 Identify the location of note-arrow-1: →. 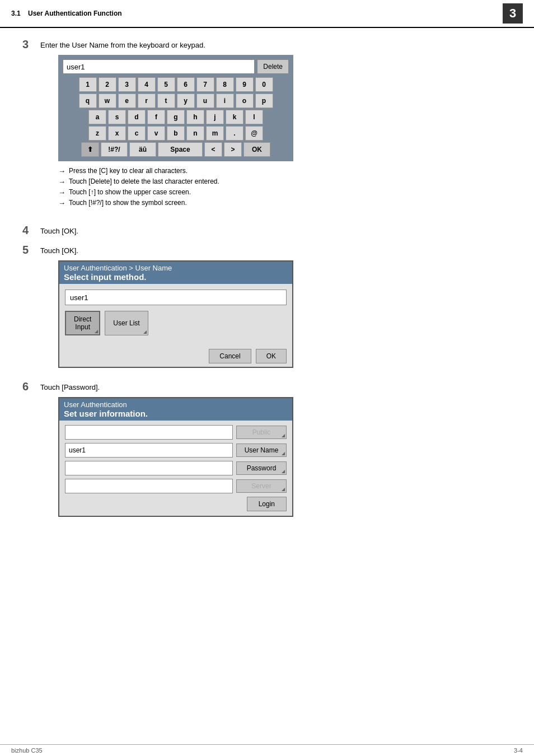
(62, 171).